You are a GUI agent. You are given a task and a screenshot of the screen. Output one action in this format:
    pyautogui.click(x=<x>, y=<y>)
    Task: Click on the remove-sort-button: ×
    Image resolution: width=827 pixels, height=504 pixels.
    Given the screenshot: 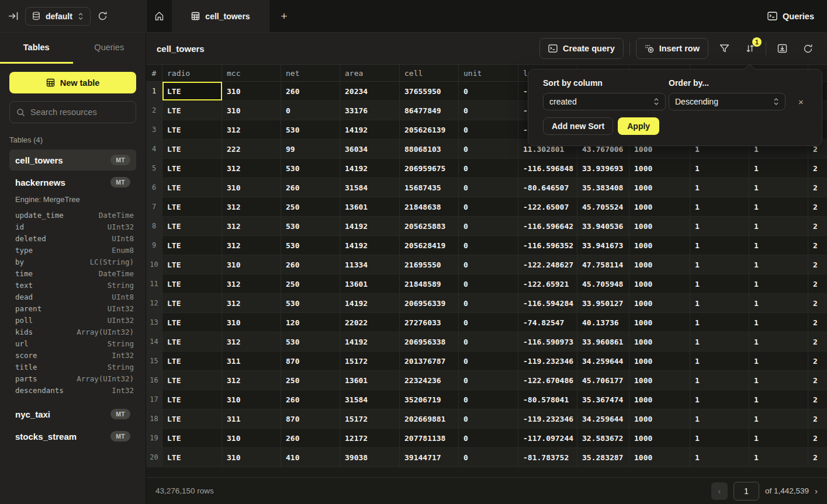 What is the action you would take?
    pyautogui.click(x=801, y=102)
    